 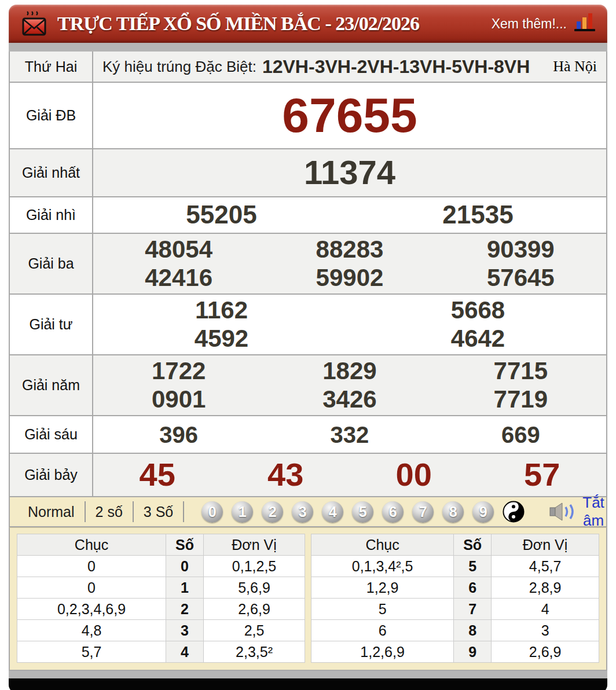 I want to click on number-row: 424165990257645, so click(x=350, y=278).